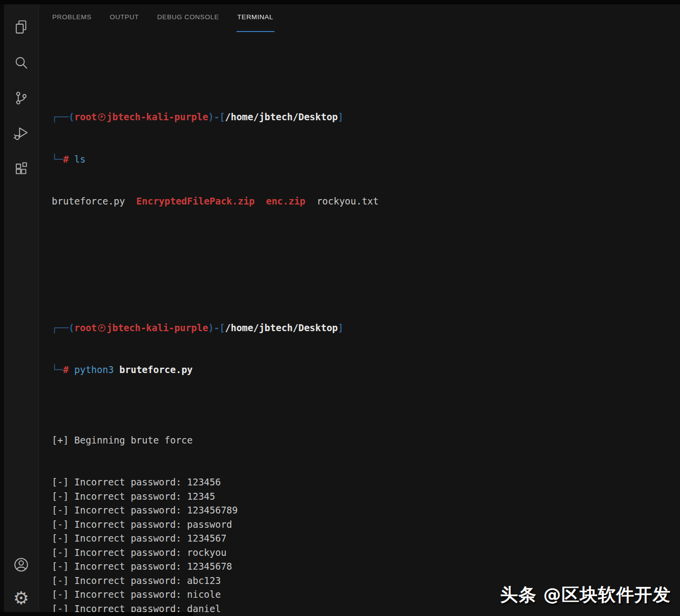  Describe the element at coordinates (340, 2) in the screenshot. I see `title-bar-strip` at that location.